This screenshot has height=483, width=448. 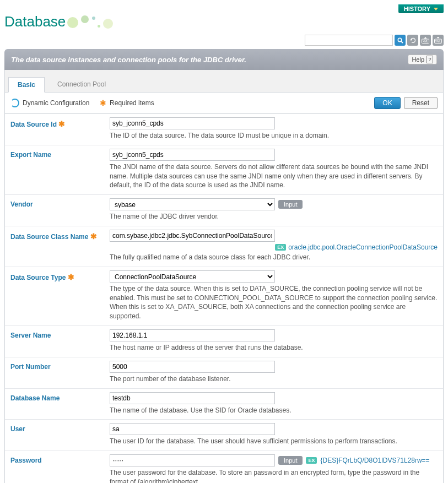 I want to click on panel-description: The data source instances and connection…, so click(x=129, y=59).